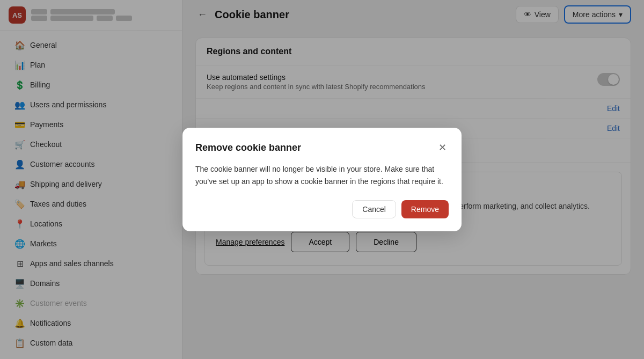  I want to click on cancel-button: Cancel, so click(374, 209).